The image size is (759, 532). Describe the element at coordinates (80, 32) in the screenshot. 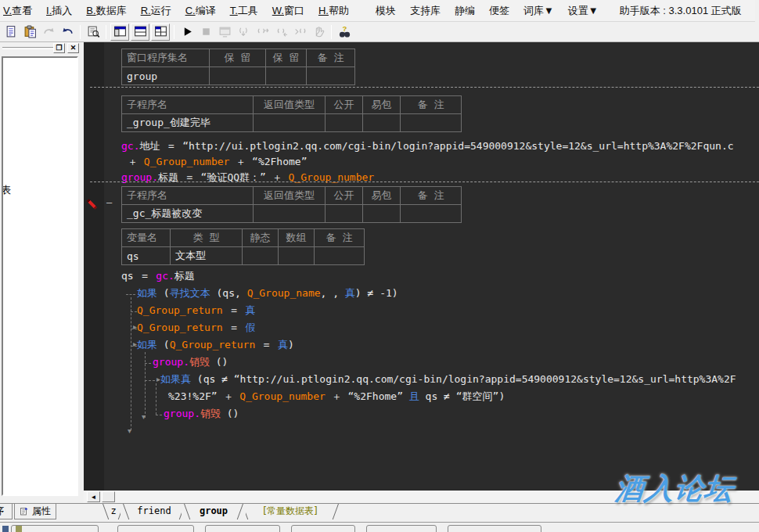

I see `toolbar-separator` at that location.